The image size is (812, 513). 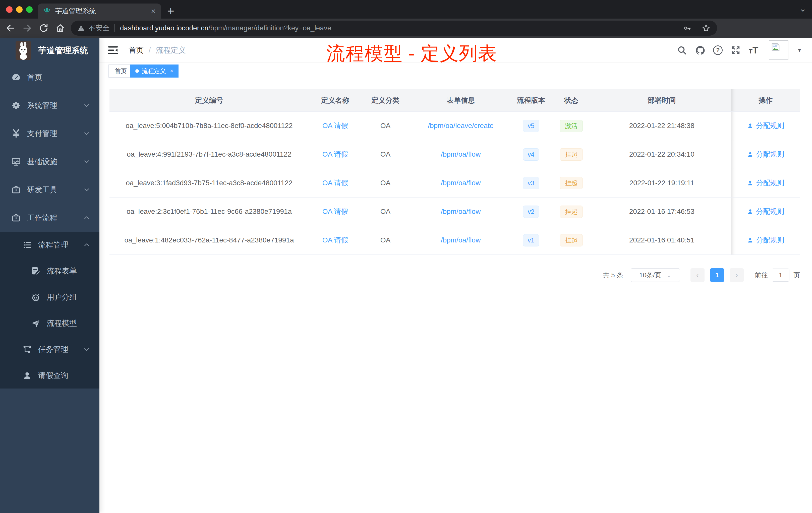 I want to click on goto-page-input, so click(x=781, y=275).